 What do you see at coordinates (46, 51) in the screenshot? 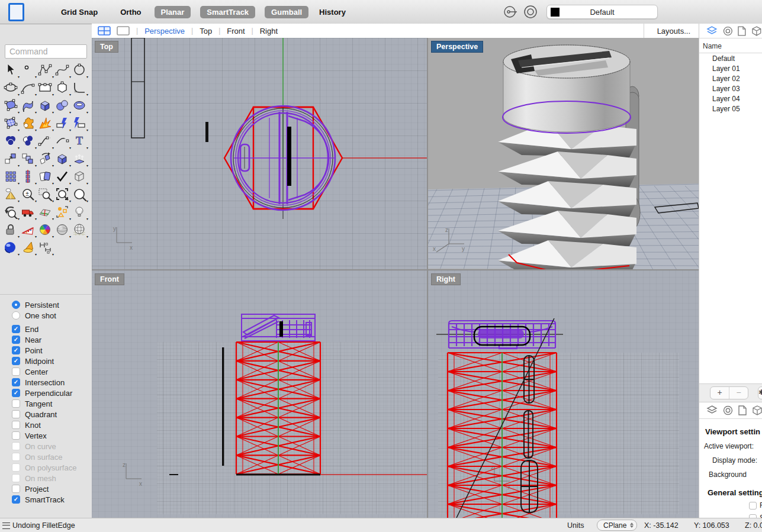
I see `command-input` at bounding box center [46, 51].